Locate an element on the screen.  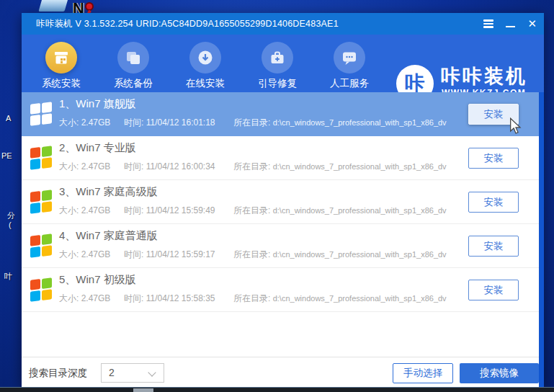
scrollbar is located at coordinates (542, 240).